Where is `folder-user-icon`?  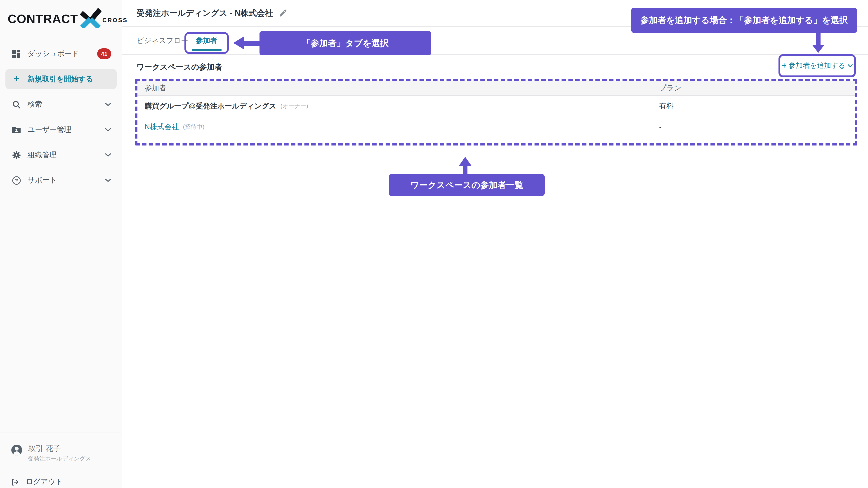 folder-user-icon is located at coordinates (16, 130).